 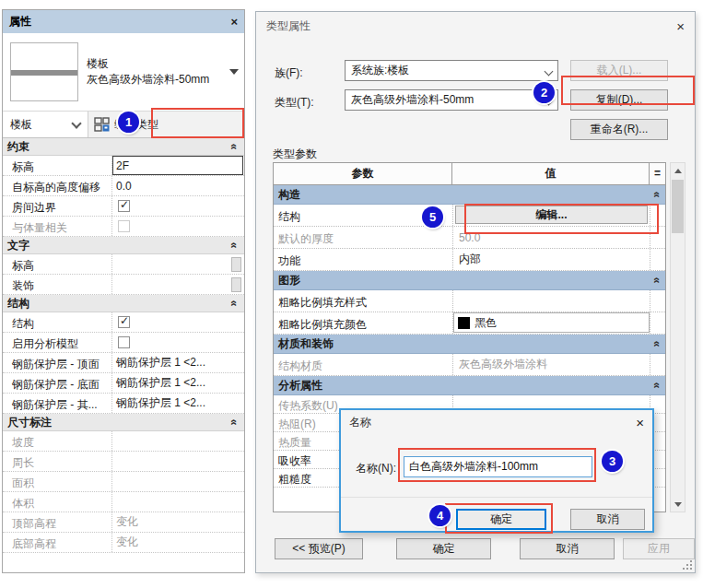 I want to click on property-row: 周长, so click(x=123, y=462).